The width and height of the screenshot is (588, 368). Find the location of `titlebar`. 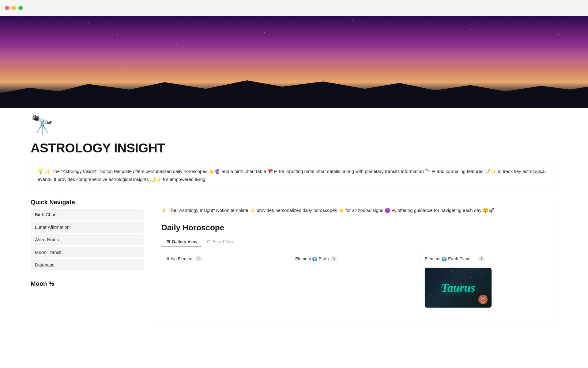

titlebar is located at coordinates (294, 8).